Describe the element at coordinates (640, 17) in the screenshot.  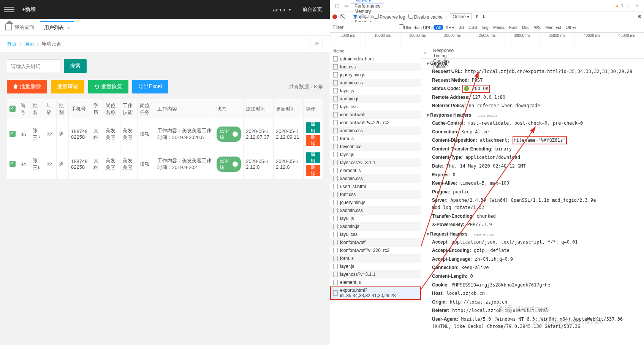
I see `settings-icon: ⚙` at that location.